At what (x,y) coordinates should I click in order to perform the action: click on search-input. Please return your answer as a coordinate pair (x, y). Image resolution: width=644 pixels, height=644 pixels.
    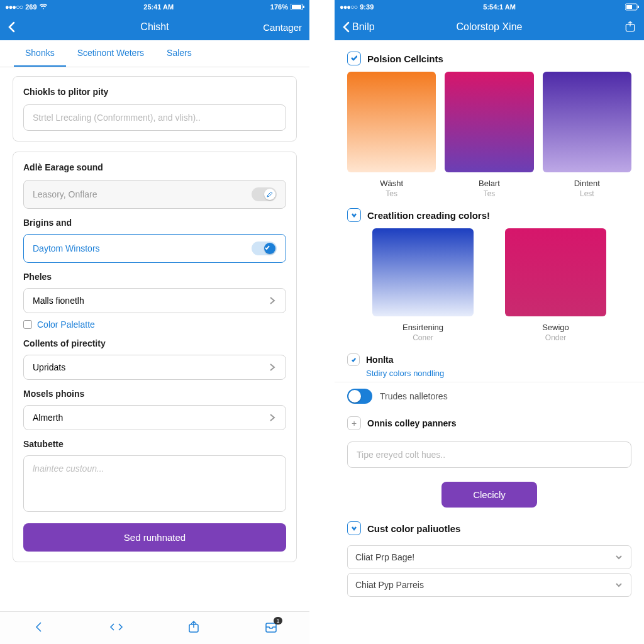
    Looking at the image, I should click on (155, 118).